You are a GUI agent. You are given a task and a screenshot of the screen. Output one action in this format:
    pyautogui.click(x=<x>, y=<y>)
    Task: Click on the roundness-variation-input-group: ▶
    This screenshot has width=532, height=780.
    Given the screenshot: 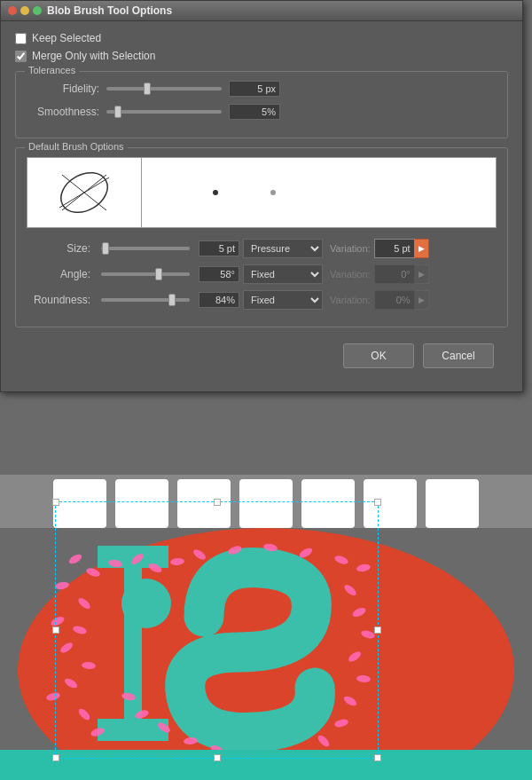 What is the action you would take?
    pyautogui.click(x=402, y=300)
    